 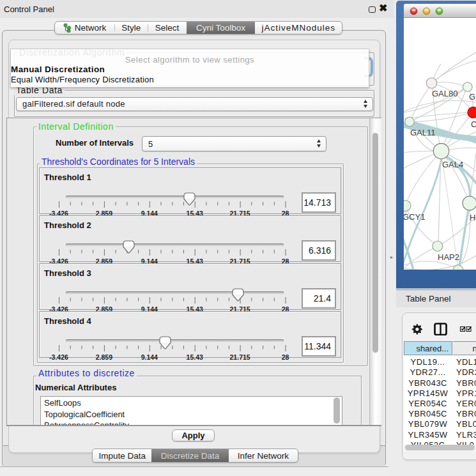 I want to click on svg-text: HAP2, so click(x=449, y=257).